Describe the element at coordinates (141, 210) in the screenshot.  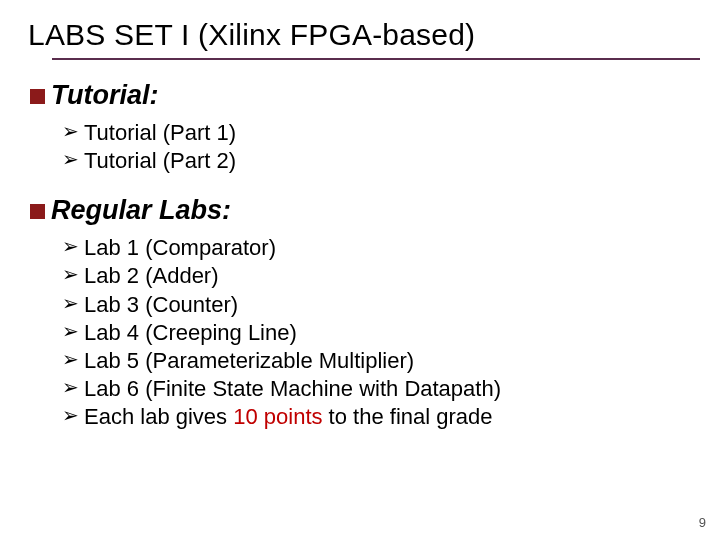
I see `section-heading: Regular Labs:` at that location.